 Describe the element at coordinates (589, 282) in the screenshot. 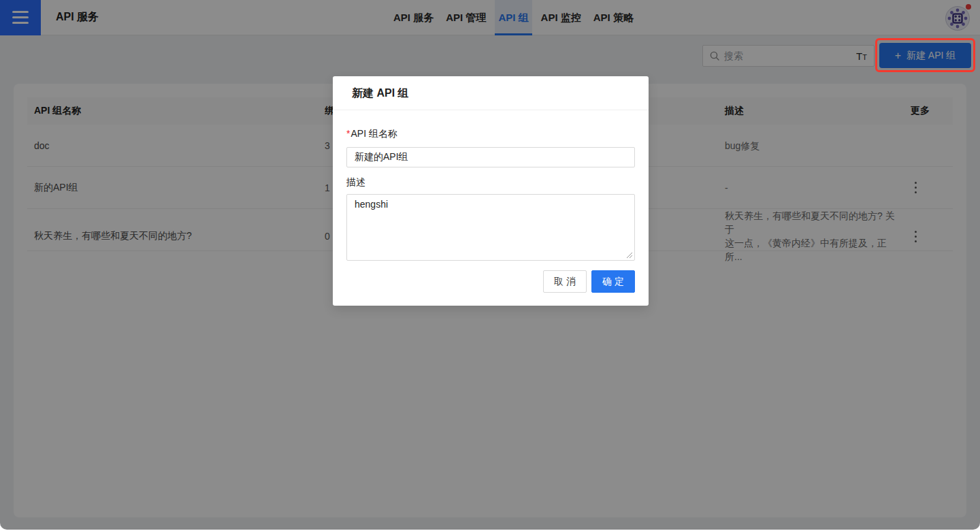

I see `modal-footer: 取 消 确 定` at that location.